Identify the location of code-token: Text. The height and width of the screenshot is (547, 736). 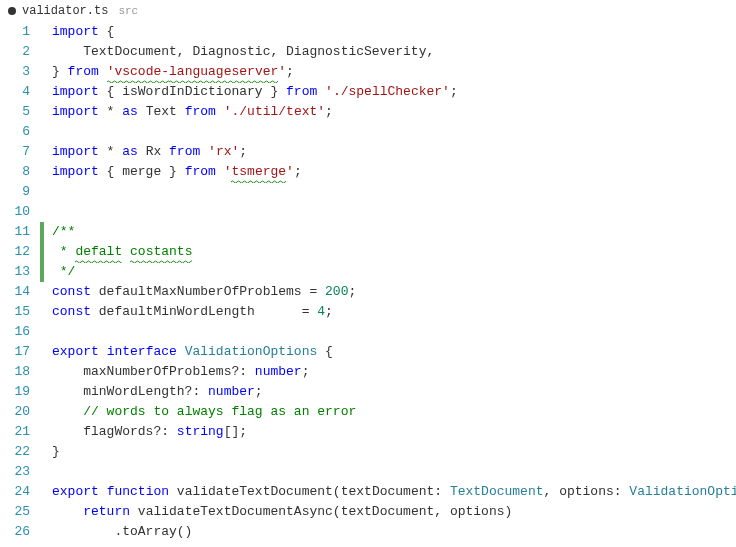
(162, 112).